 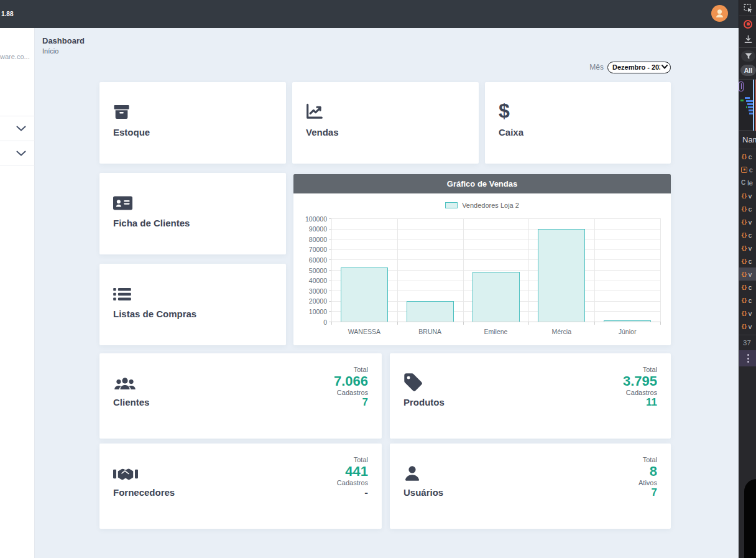 I want to click on card-label: Produtos, so click(x=424, y=402).